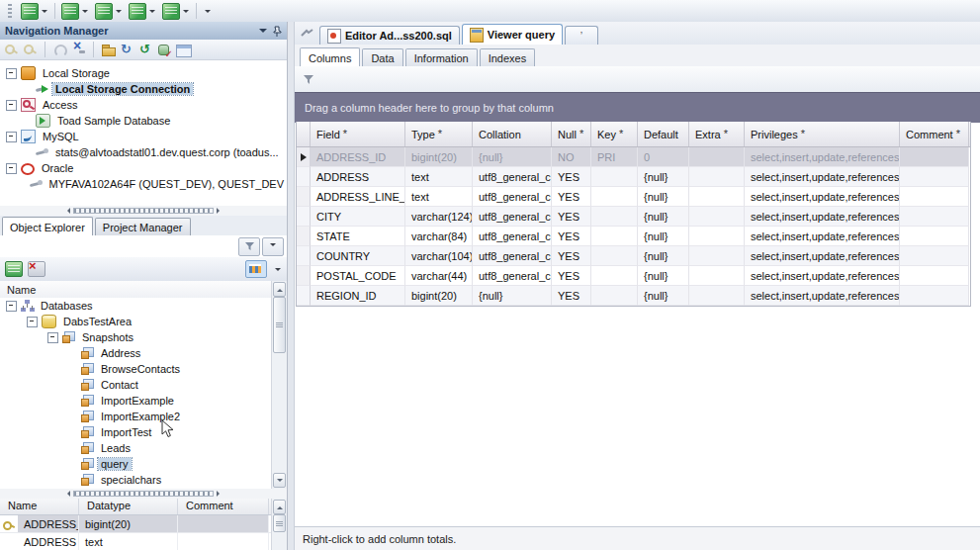  What do you see at coordinates (279, 481) in the screenshot?
I see `scroll-down-button` at bounding box center [279, 481].